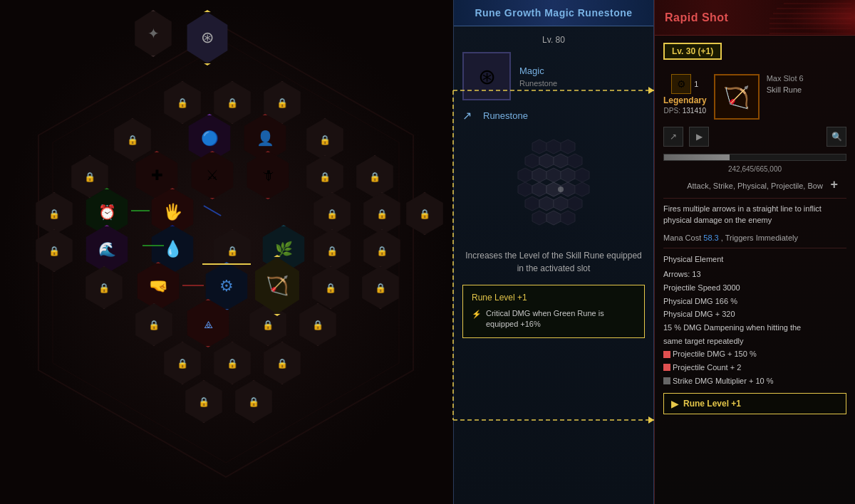 The image size is (855, 504). Describe the element at coordinates (325, 177) in the screenshot. I see `hex-cell-r3c5: 🔒` at that location.